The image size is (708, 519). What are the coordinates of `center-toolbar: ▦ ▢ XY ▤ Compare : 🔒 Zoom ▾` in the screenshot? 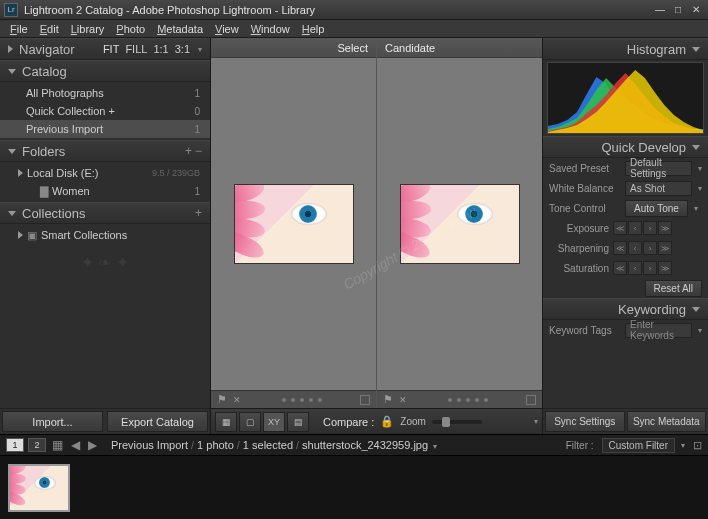 It's located at (376, 421).